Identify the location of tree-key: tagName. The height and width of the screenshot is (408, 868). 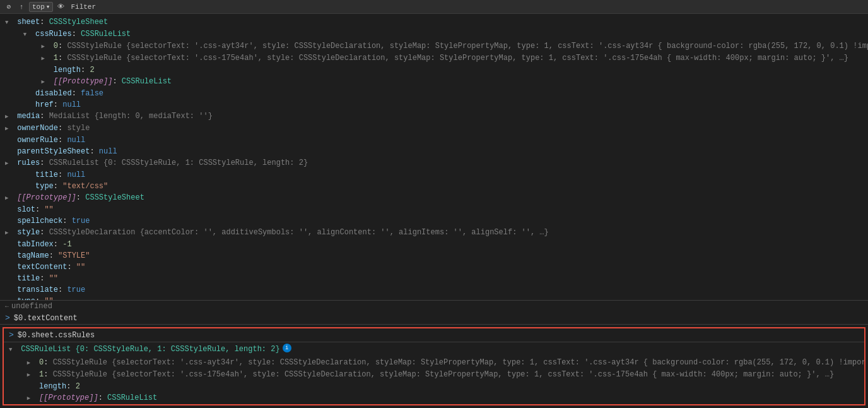
(33, 256).